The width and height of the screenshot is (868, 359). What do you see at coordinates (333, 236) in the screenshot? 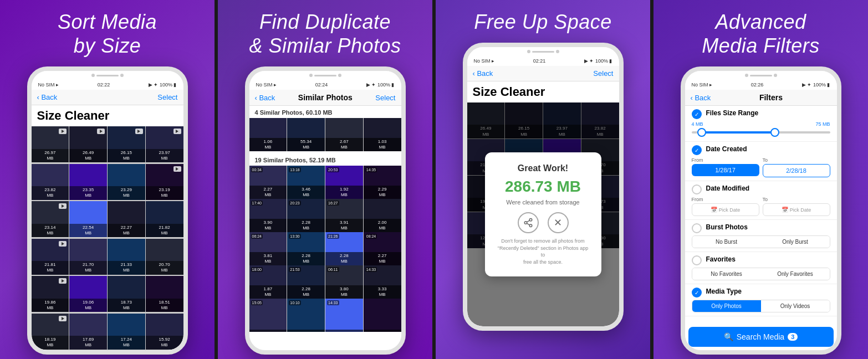
I see `time-overlay: 21:26` at bounding box center [333, 236].